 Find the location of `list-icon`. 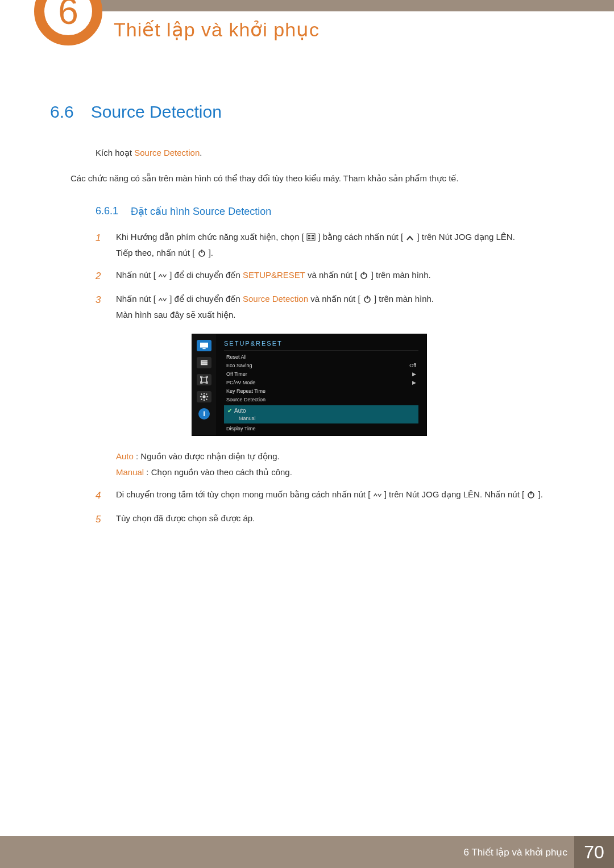

list-icon is located at coordinates (204, 363).